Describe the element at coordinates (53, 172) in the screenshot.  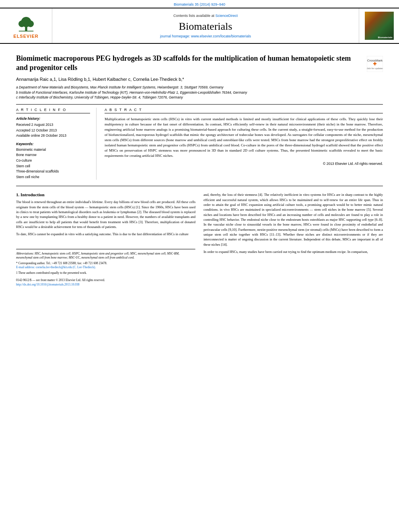
I see `keyword-5: Three-dimensional scaffolds` at that location.